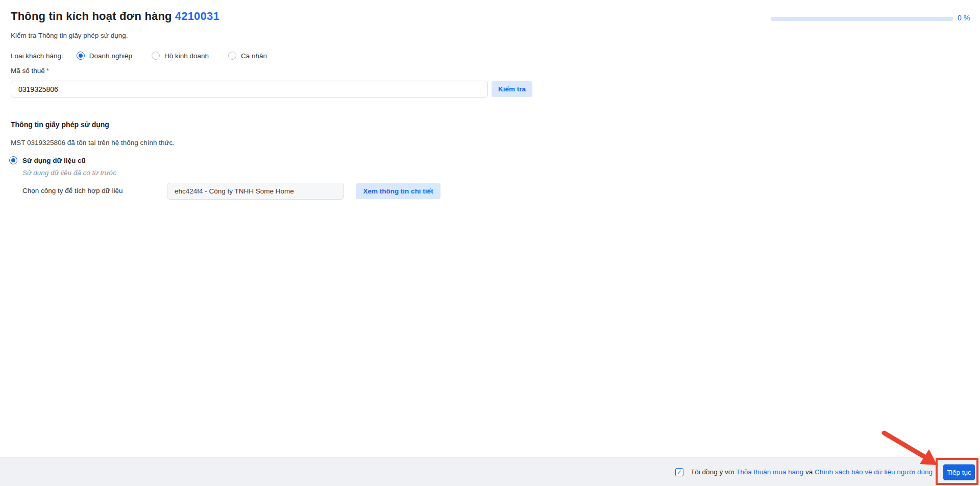 The image size is (980, 486). I want to click on agree-checkbox: ✓, so click(679, 472).